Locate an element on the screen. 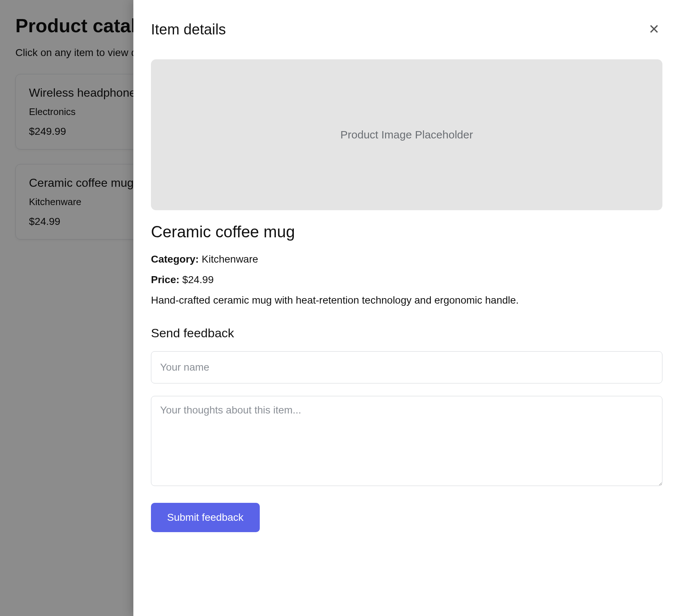 The height and width of the screenshot is (616, 680). close-button: ✕ is located at coordinates (654, 29).